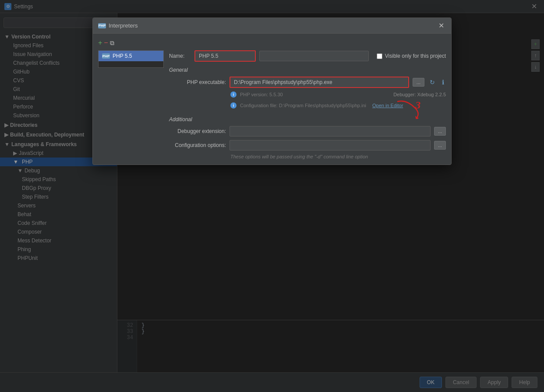  I want to click on php-version-text: PHP version: 5.5.30, so click(261, 94).